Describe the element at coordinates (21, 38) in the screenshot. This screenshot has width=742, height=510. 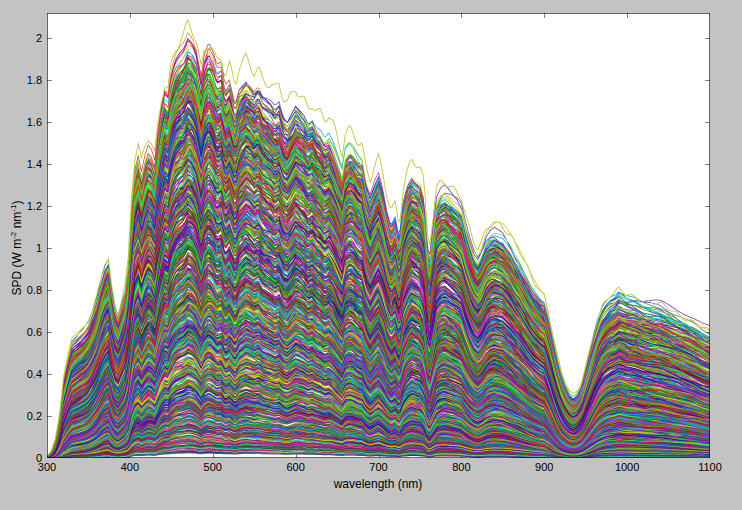
I see `y-tick-label: 2` at that location.